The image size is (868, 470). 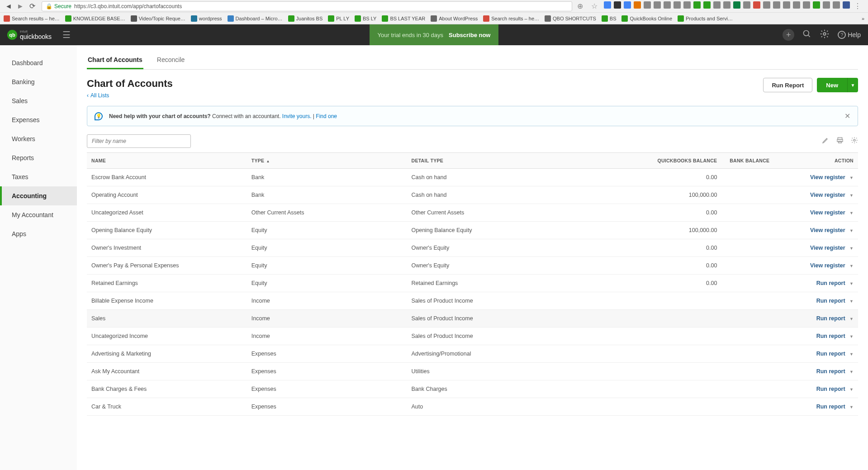 I want to click on col-bank-balance: BANK BALANCE, so click(x=748, y=161).